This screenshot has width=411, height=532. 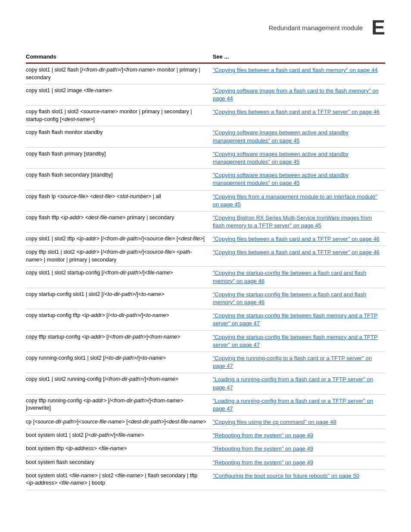 What do you see at coordinates (206, 320) in the screenshot?
I see `table-row: copy startup-config tftp <ip-addr> [/<to…` at bounding box center [206, 320].